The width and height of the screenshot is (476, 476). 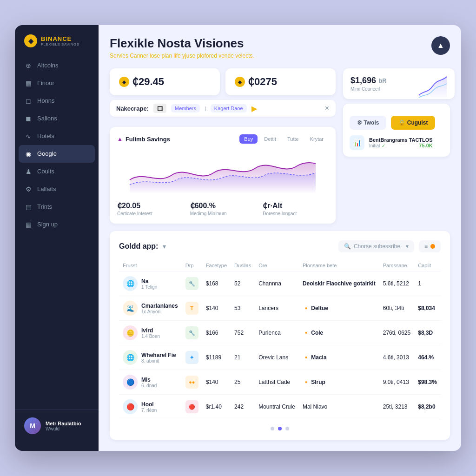 I want to click on row-name-col-3: Wheharel Fie 8. abnnit, so click(x=159, y=358).